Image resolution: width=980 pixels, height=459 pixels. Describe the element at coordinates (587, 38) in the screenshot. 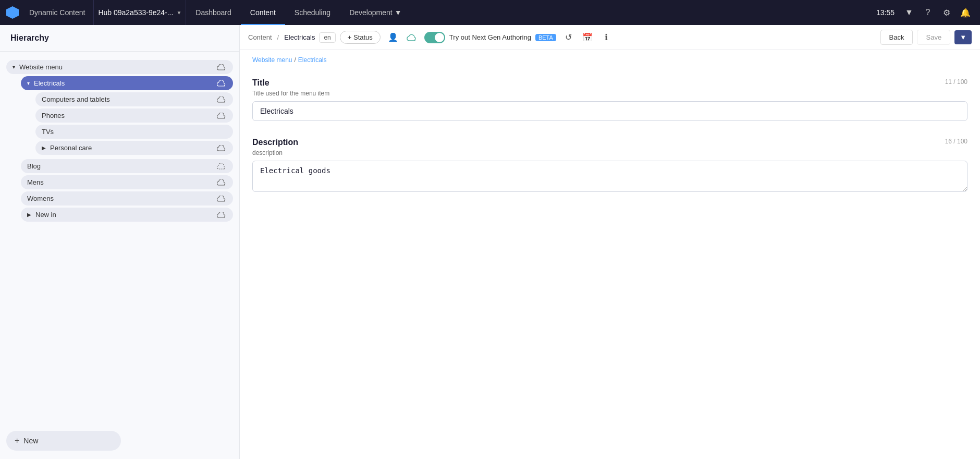

I see `calendar-icon: 📅` at that location.